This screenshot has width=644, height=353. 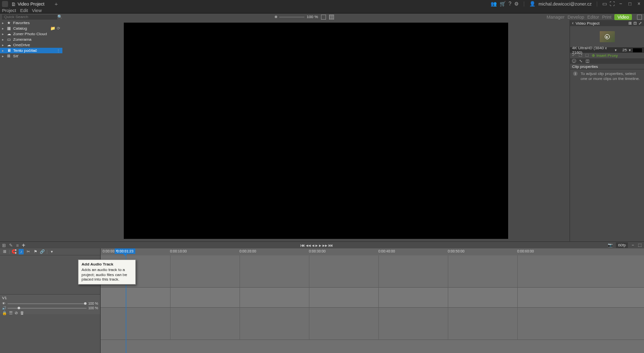 What do you see at coordinates (595, 17) in the screenshot?
I see `mode-switcher: Manager Develop Editor Print Video` at bounding box center [595, 17].